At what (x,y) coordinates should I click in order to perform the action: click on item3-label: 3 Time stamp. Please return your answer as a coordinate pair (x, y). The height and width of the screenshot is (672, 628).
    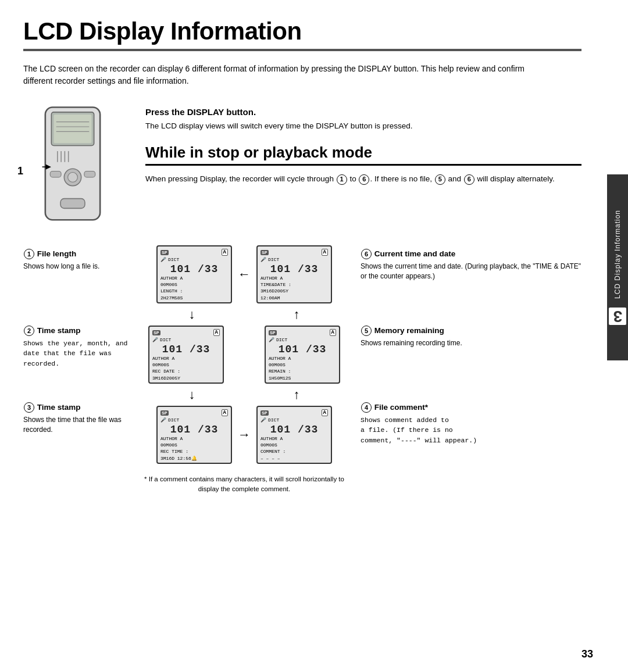
    Looking at the image, I should click on (81, 408).